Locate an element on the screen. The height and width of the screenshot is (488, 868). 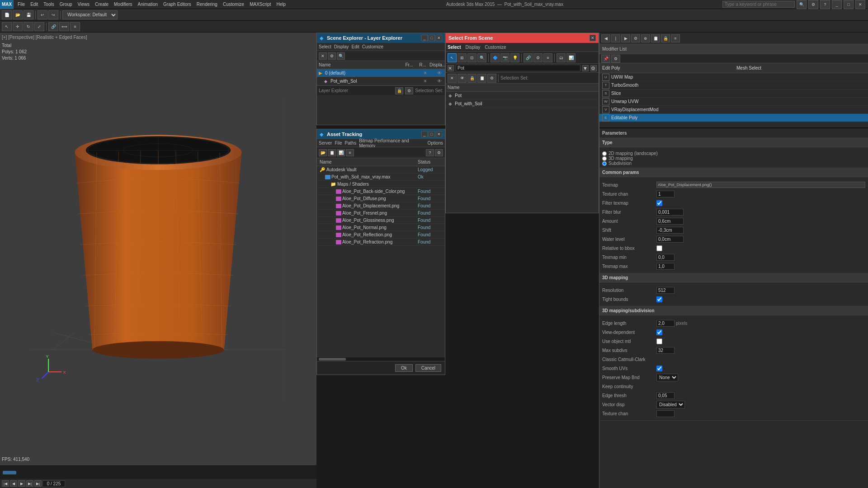
menu-group: Group is located at coordinates (66, 5).